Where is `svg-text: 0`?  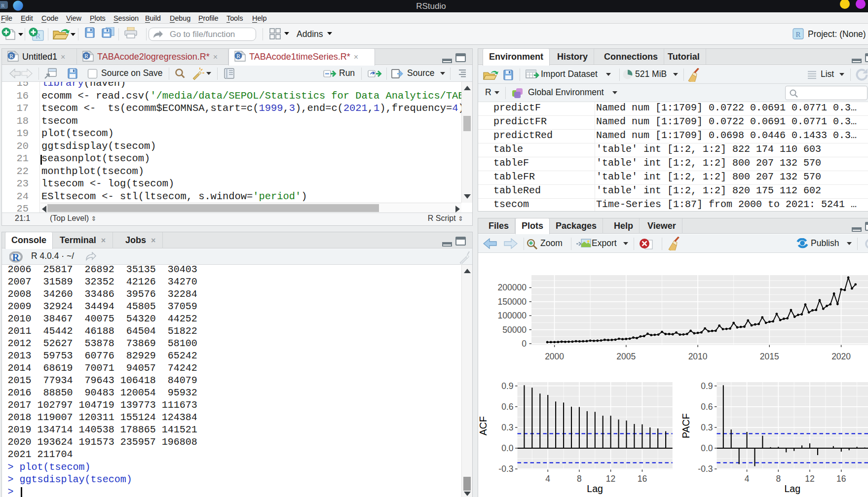 svg-text: 0 is located at coordinates (524, 344).